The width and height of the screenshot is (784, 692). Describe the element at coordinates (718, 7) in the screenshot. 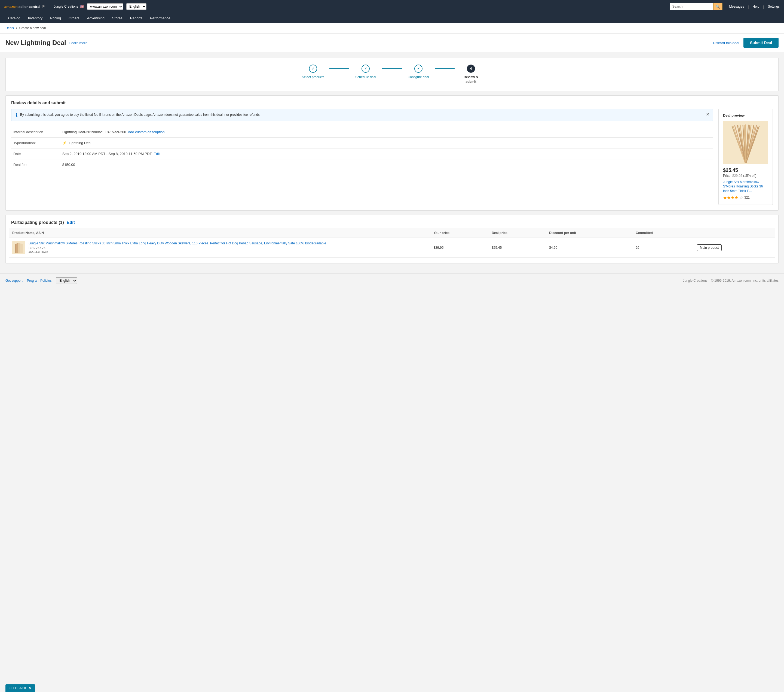

I see `search-button: 🔍` at that location.